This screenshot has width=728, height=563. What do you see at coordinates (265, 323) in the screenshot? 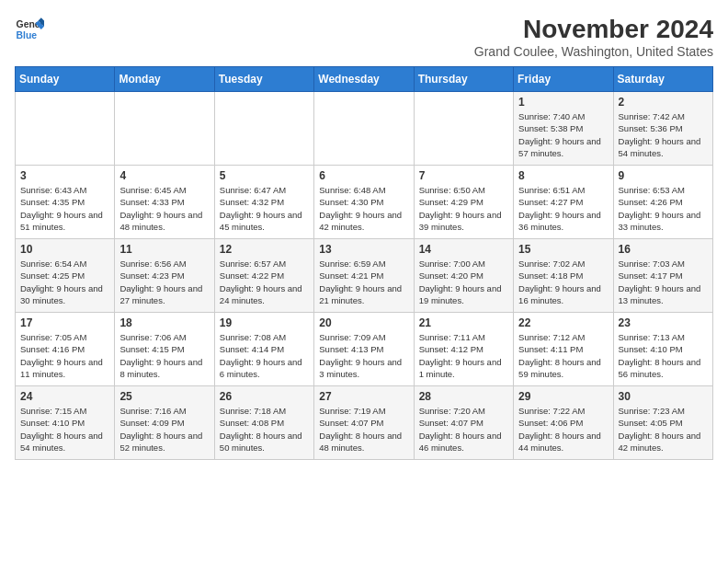
I see `day-number: 19` at bounding box center [265, 323].